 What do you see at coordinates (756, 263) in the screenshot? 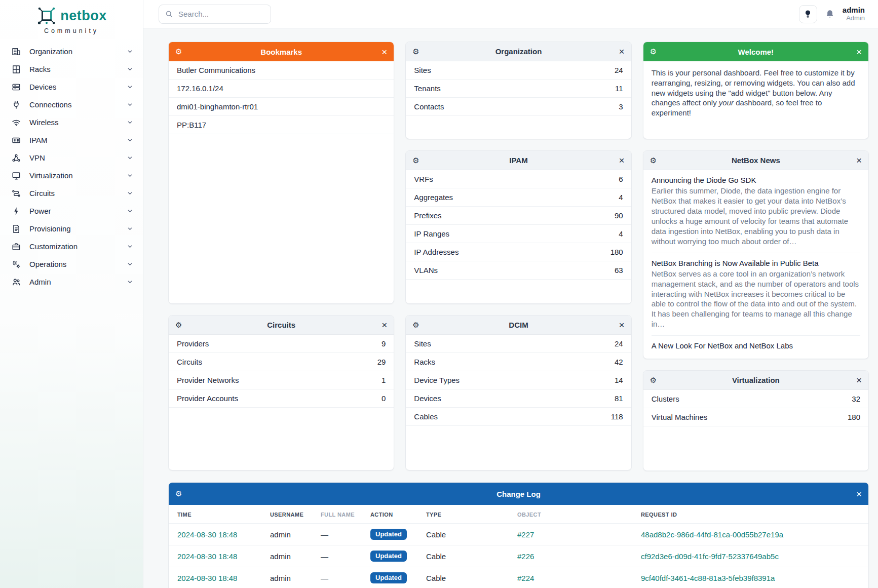
I see `news-article-title-link: NetBox Branching is Now Available in Pub…` at bounding box center [756, 263].